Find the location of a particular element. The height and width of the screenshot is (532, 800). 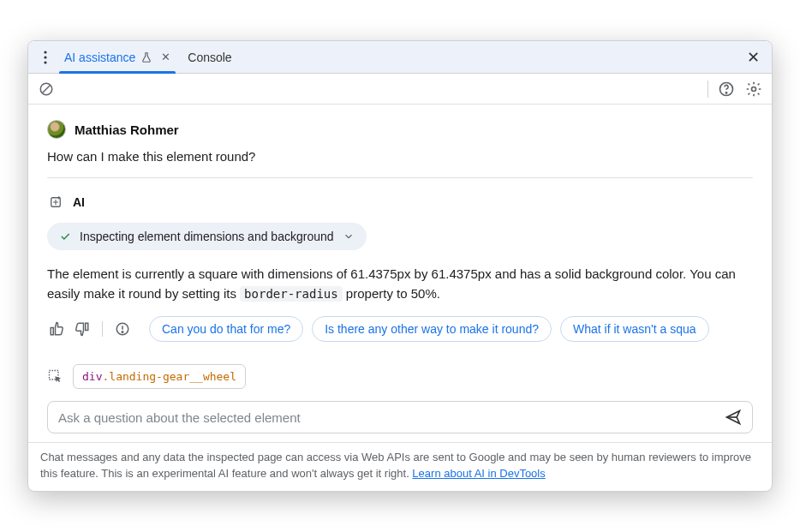

element-class: .landing-gear__wheel is located at coordinates (170, 377).